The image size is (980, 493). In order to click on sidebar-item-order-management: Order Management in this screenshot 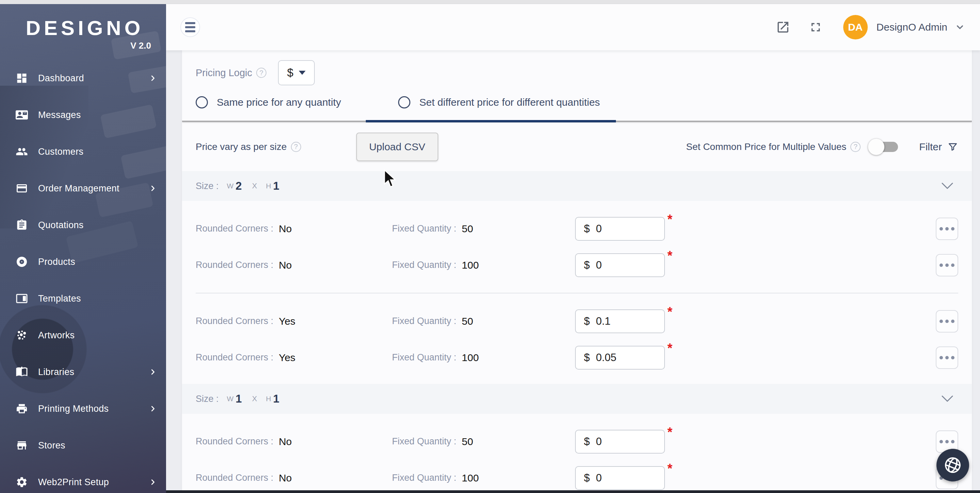, I will do `click(83, 189)`.